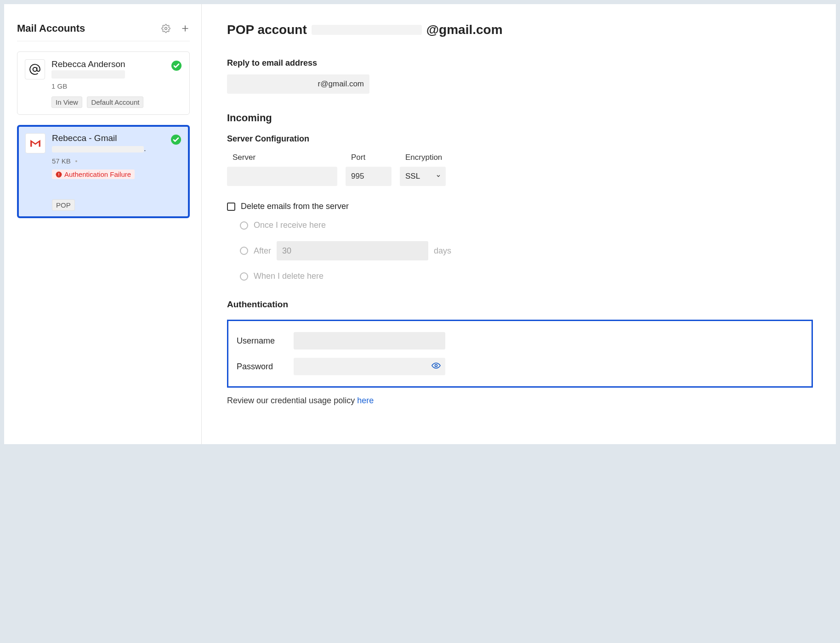 This screenshot has height=643, width=840. Describe the element at coordinates (520, 400) in the screenshot. I see `policy-text: Review our credential usage policy here` at that location.